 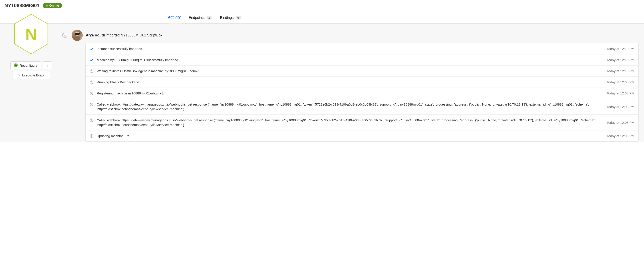 What do you see at coordinates (348, 82) in the screenshot?
I see `log-message: Running ElasticBox package.` at bounding box center [348, 82].